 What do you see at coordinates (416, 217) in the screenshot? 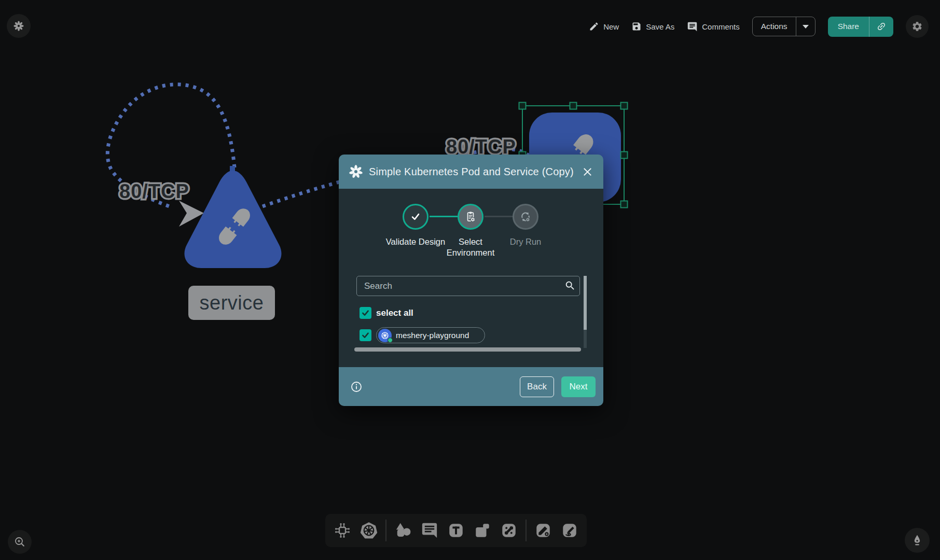
I see `check-icon` at bounding box center [416, 217].